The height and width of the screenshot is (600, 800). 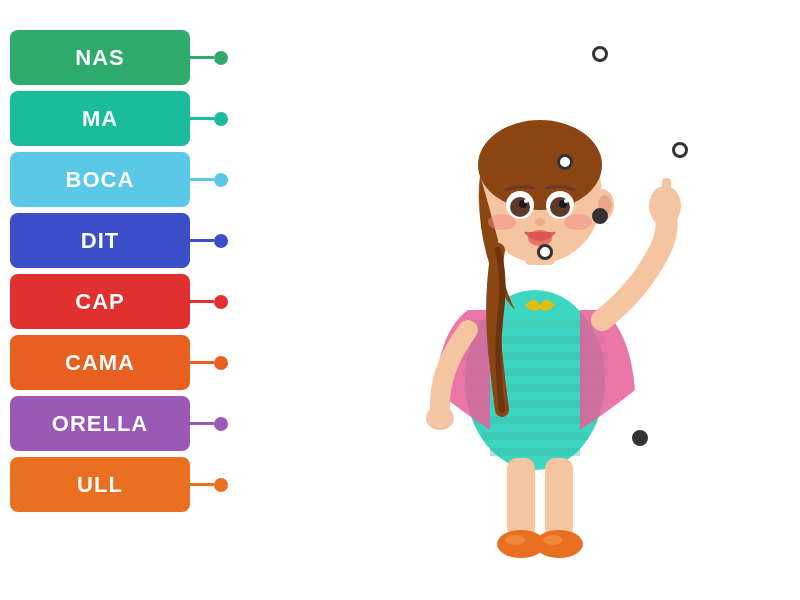 I want to click on label-row-nas: NAS, so click(x=119, y=58).